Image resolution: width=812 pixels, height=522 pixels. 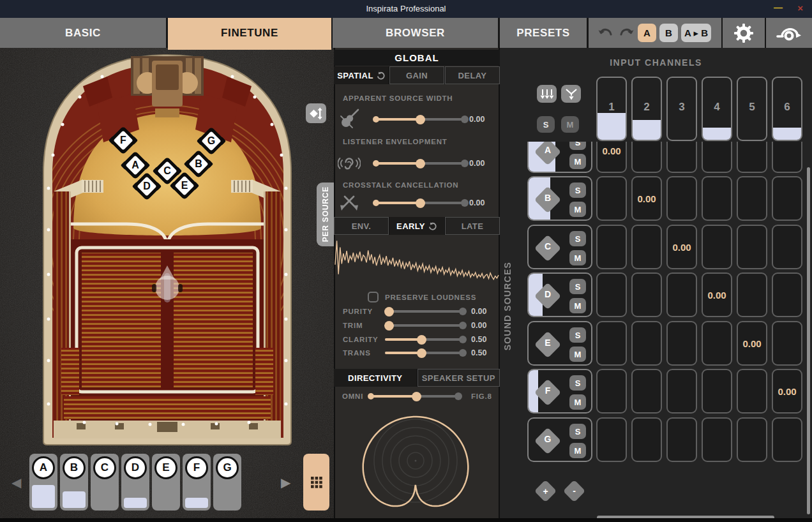 What do you see at coordinates (406, 9) in the screenshot?
I see `titlebar: Inspirata Professional — ×` at bounding box center [406, 9].